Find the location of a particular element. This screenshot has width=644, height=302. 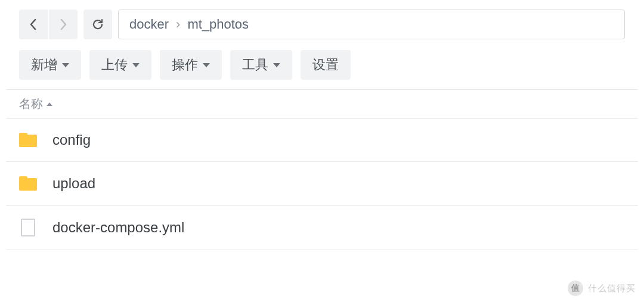

action-button: 操作 is located at coordinates (191, 65).